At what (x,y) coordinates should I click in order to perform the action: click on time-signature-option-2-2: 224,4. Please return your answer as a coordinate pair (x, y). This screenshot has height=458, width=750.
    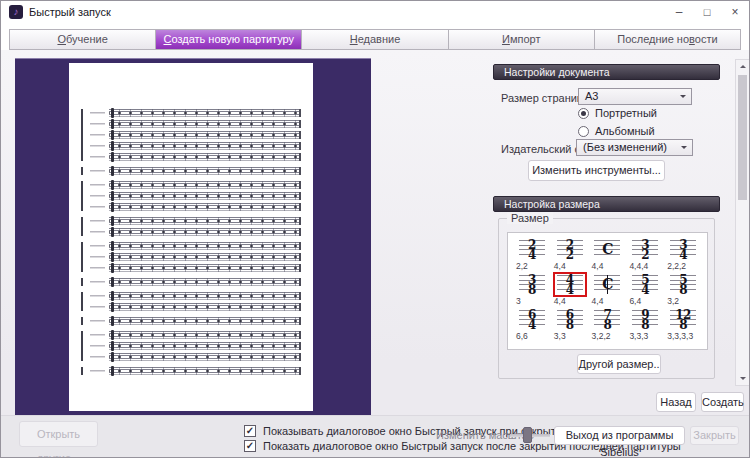
    Looking at the image, I should click on (570, 254).